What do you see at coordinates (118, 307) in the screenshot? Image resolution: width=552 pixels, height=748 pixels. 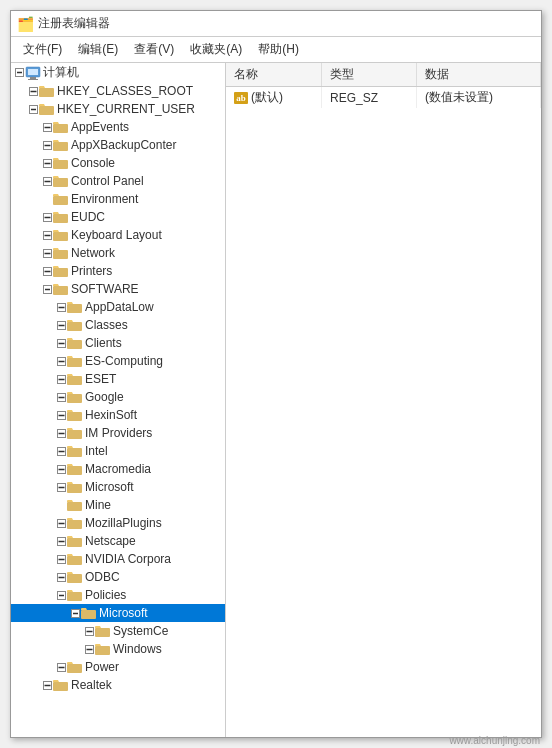 I see `tree-item-appdatalow: AppDataLow` at bounding box center [118, 307].